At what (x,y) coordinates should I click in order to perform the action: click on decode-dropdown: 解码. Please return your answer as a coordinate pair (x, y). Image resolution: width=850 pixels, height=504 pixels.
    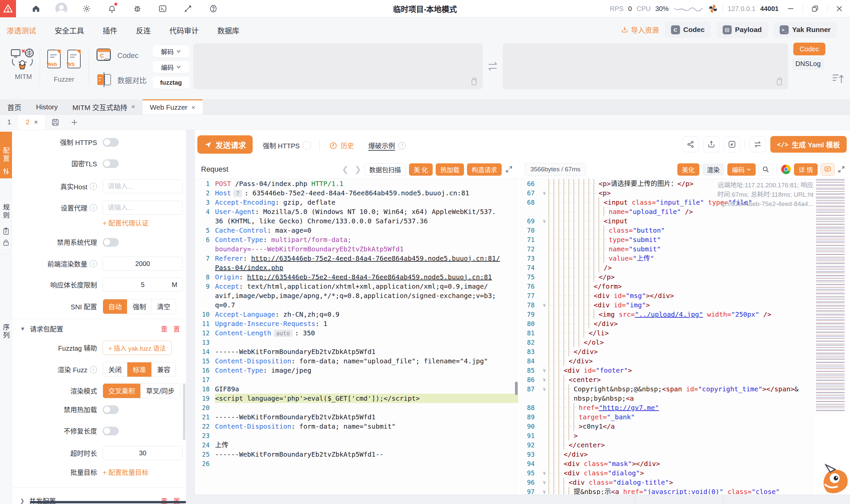
    Looking at the image, I should click on (171, 51).